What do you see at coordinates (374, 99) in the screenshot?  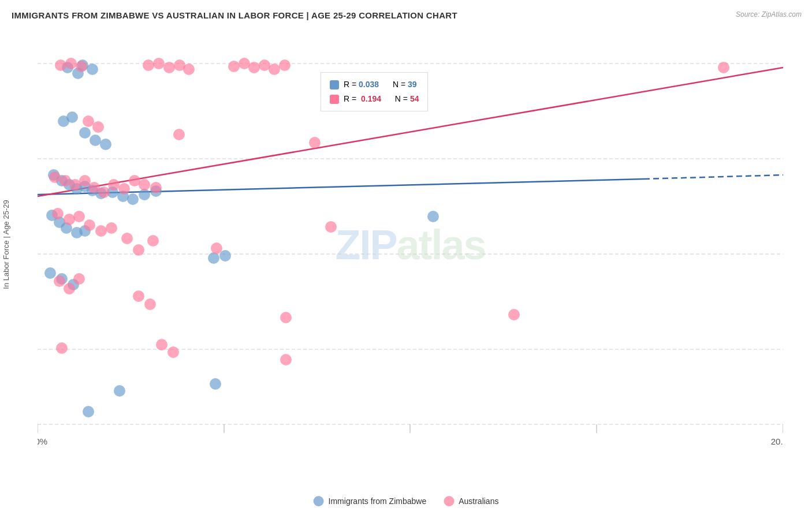 I see `legend-row-pink: R = 0.194 N = 54` at bounding box center [374, 99].